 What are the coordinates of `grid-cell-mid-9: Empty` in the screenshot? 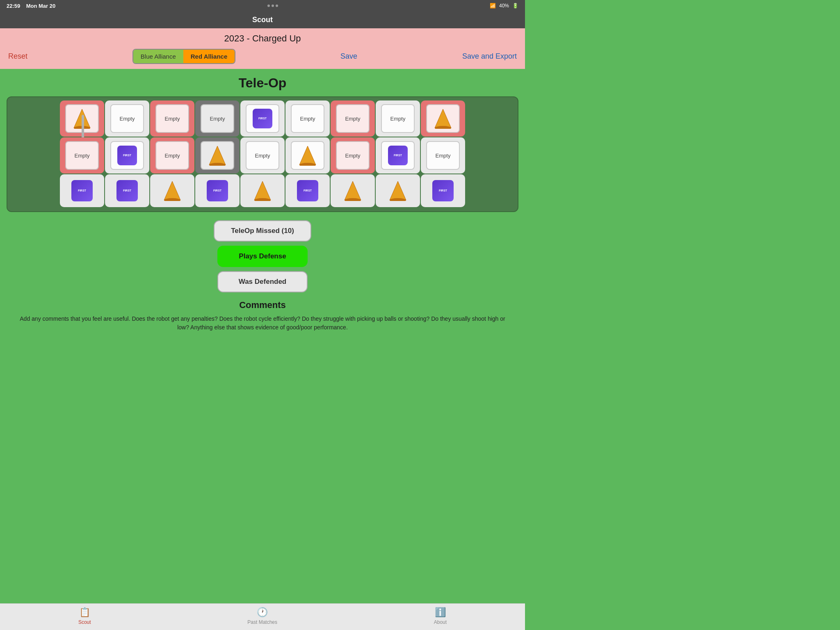 It's located at (443, 155).